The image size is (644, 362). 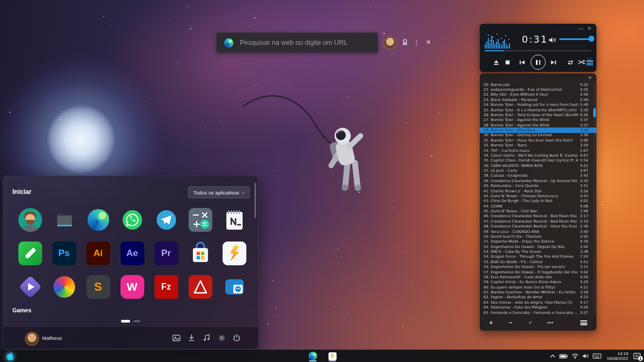 I want to click on player-expand-chevron-icon, so click(x=590, y=55).